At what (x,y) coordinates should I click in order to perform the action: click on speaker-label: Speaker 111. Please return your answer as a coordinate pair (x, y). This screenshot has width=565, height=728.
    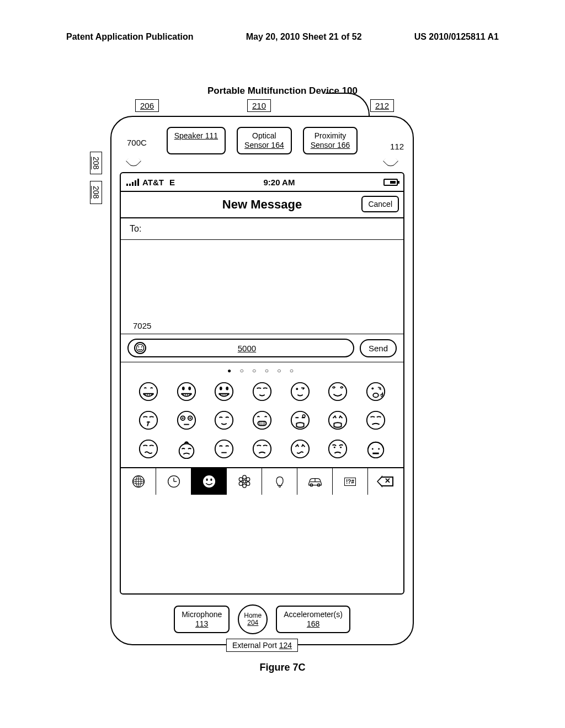
    Looking at the image, I should click on (196, 141).